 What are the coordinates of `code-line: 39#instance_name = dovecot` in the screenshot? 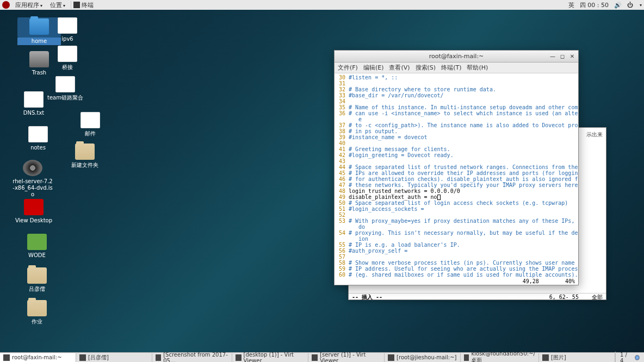 It's located at (457, 137).